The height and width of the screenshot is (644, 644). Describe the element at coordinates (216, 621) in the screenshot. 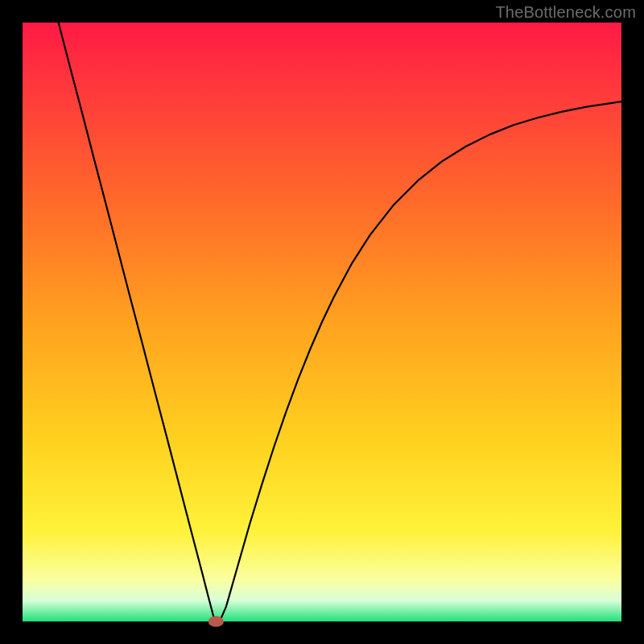

I see `minimum-marker` at that location.